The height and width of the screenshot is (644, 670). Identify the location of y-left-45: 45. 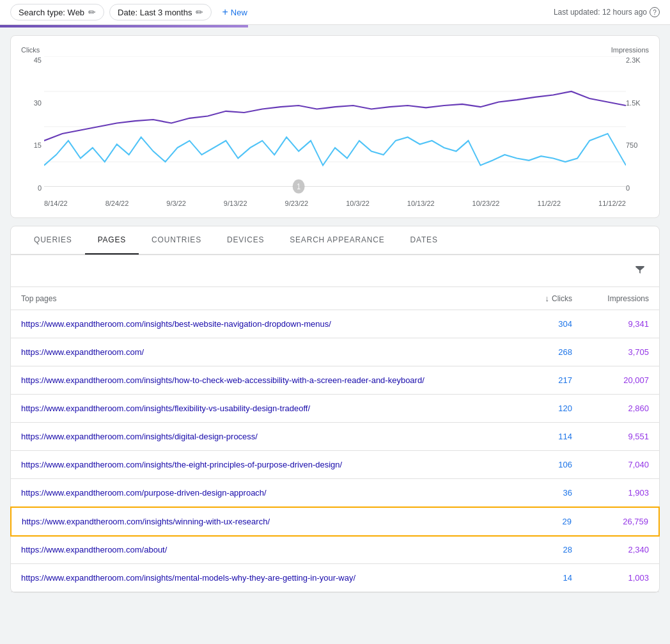
(38, 60).